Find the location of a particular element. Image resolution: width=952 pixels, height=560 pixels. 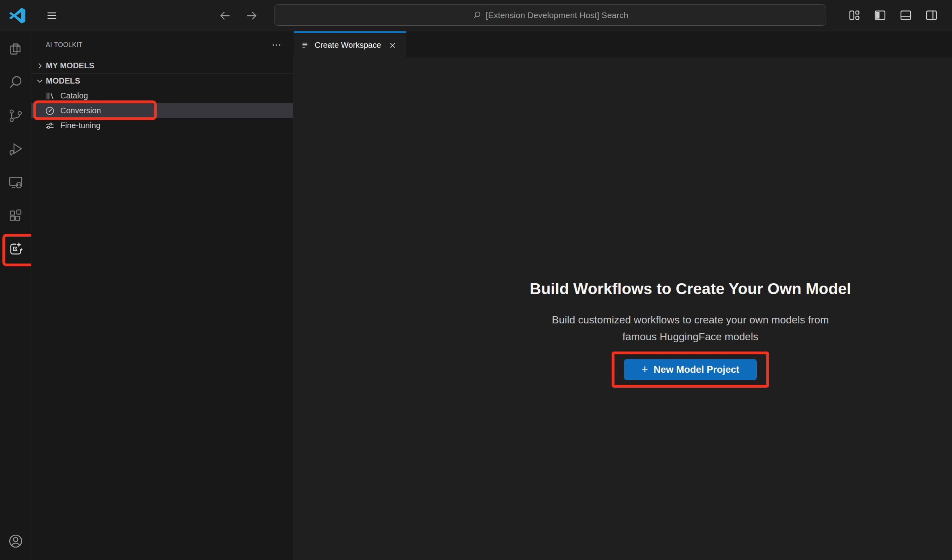

tab-bar: Create Workspace is located at coordinates (623, 44).